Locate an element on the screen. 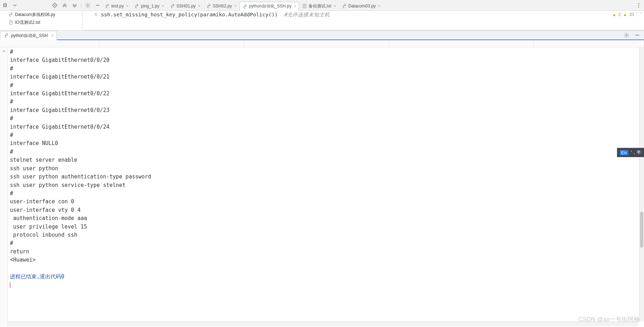 The width and height of the screenshot is (644, 327). up-arrow-icon is located at coordinates (4, 51).